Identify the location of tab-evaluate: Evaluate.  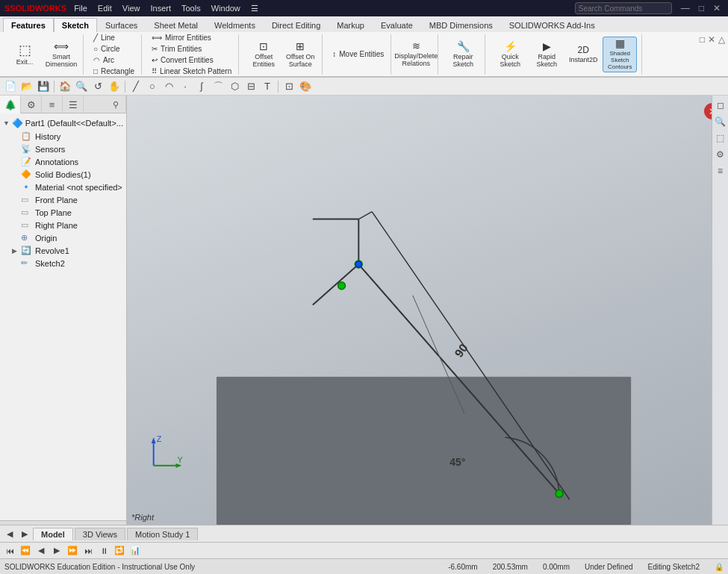
(397, 25).